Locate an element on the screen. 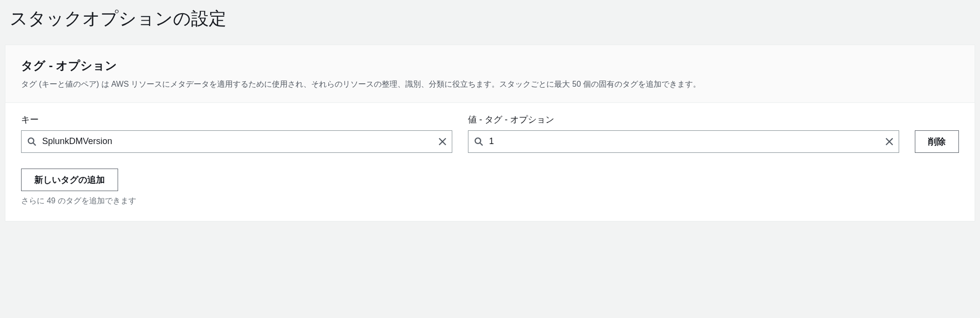 This screenshot has width=980, height=318. tags-section-description: タグ (キーと値のペア) は AWS リソースにメタデータを適用するために使用さ… is located at coordinates (490, 84).